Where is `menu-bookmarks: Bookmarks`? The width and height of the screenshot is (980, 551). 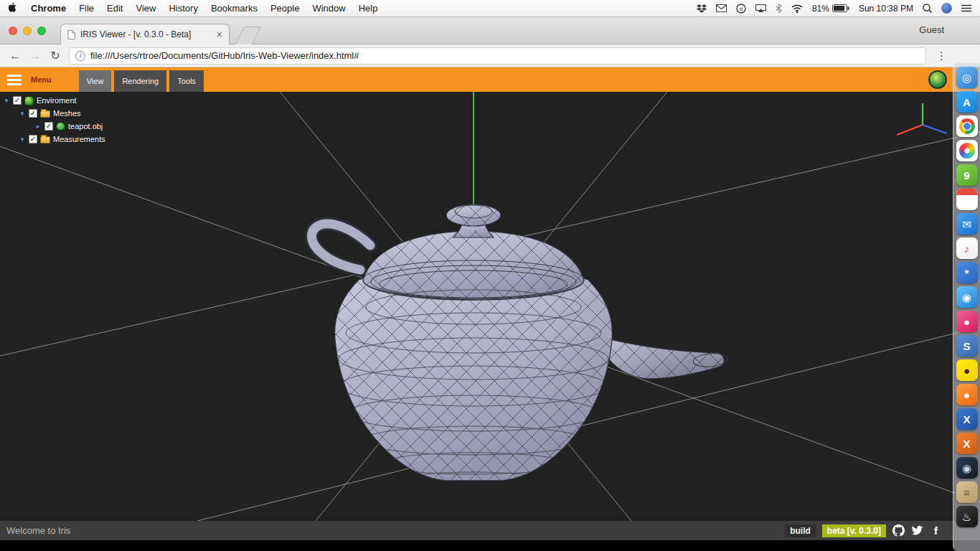 menu-bookmarks: Bookmarks is located at coordinates (234, 9).